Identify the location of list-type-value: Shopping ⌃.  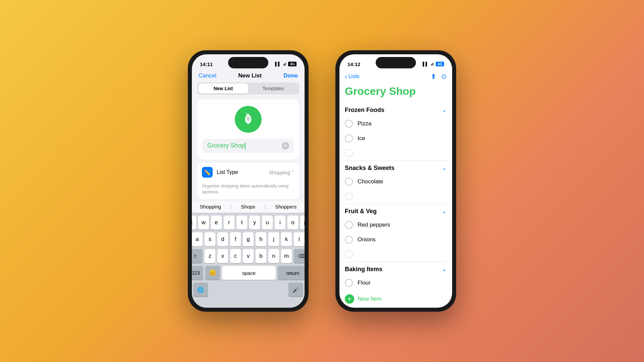
(282, 172).